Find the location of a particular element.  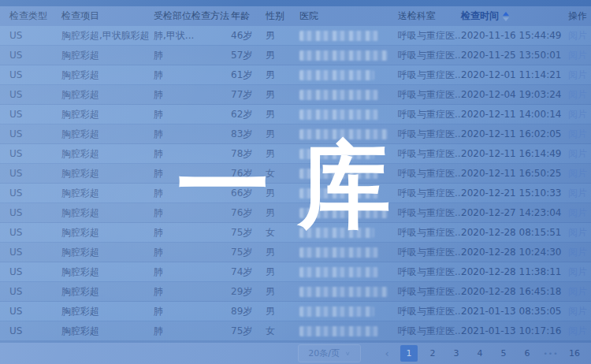

page-buttons: 123456•••16 is located at coordinates (492, 353).